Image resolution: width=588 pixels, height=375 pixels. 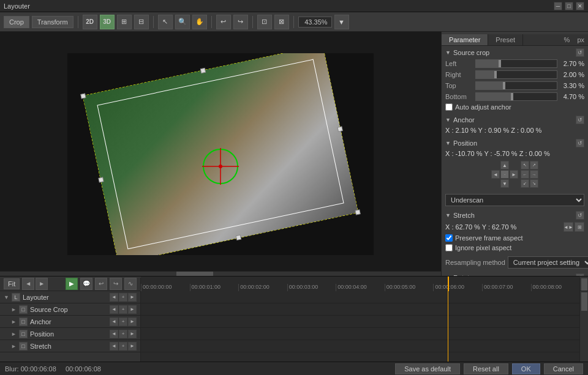 I want to click on layouter-icon: L, so click(x=16, y=297).